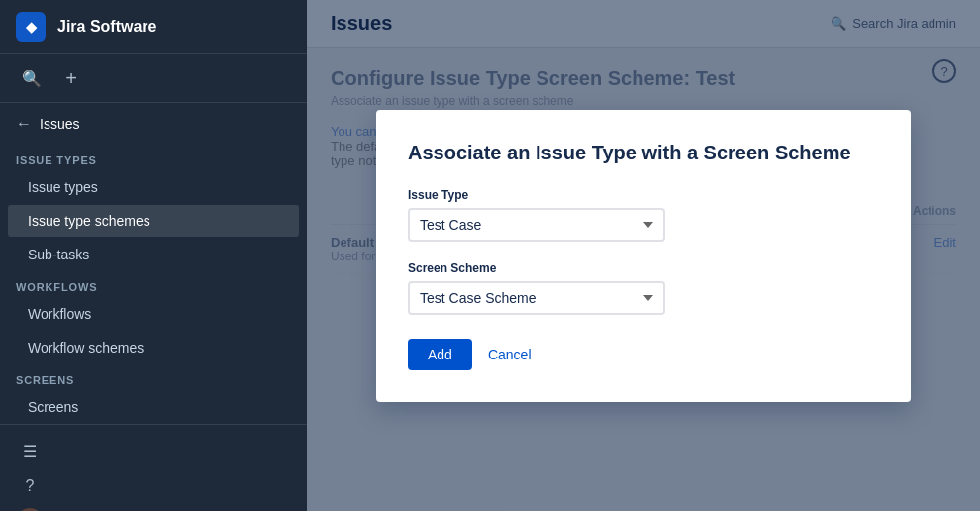 This screenshot has height=511, width=980. I want to click on modal-title: Associate an Issue Type with a Screen Sc…, so click(643, 153).